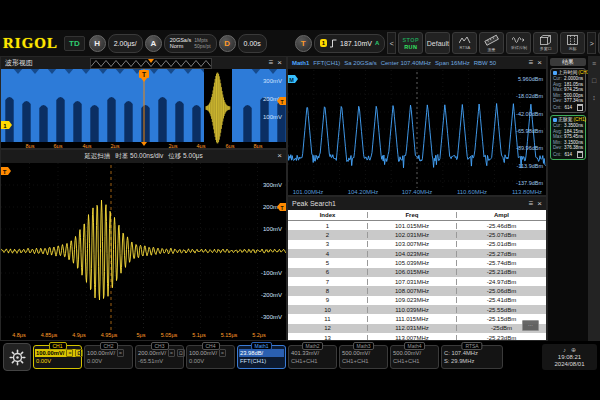 The width and height of the screenshot is (600, 400). I want to click on strip-icon-0: ≡, so click(594, 64).